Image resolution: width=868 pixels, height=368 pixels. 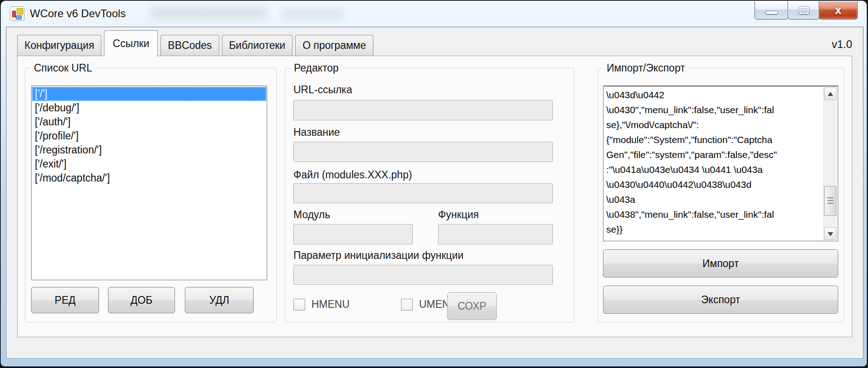 What do you see at coordinates (20, 11) in the screenshot?
I see `app-icon-yellow-block` at bounding box center [20, 11].